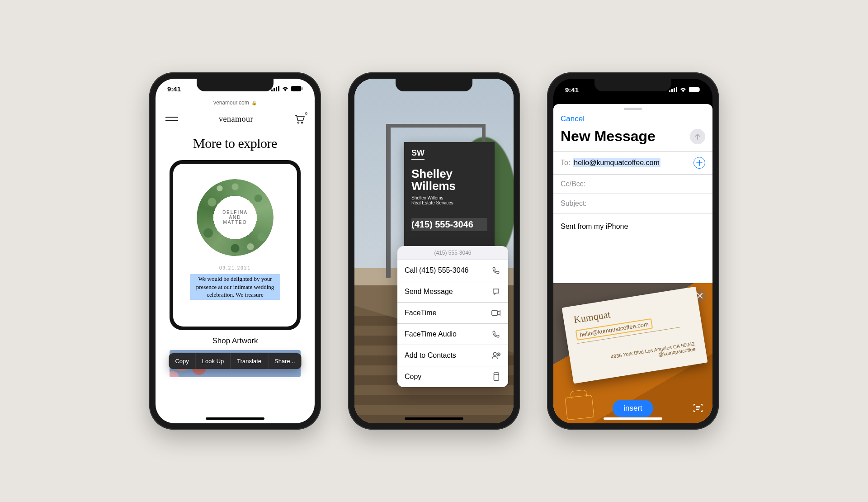 This screenshot has width=868, height=502. I want to click on site-header: venamour 0, so click(235, 120).